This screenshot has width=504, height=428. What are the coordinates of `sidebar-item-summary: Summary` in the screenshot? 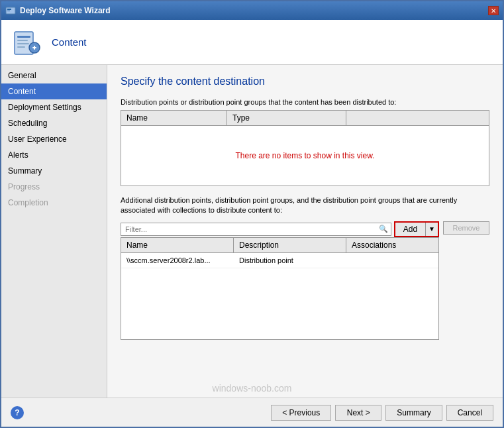 It's located at (54, 171).